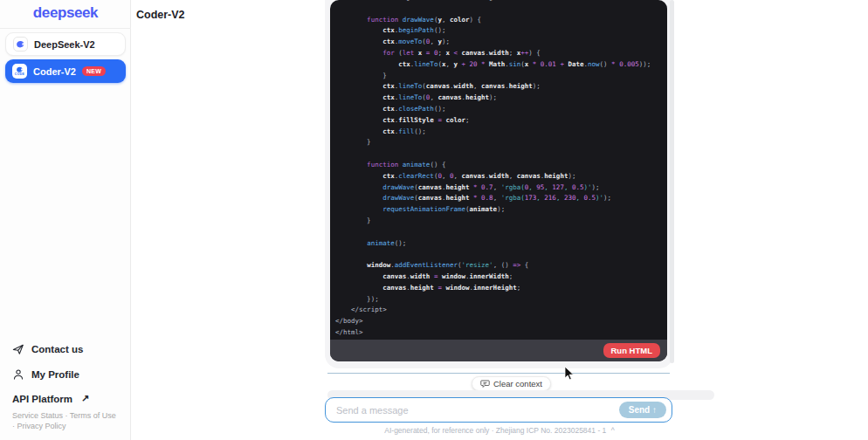 The image size is (868, 440). I want to click on new-badge: NEW, so click(94, 72).